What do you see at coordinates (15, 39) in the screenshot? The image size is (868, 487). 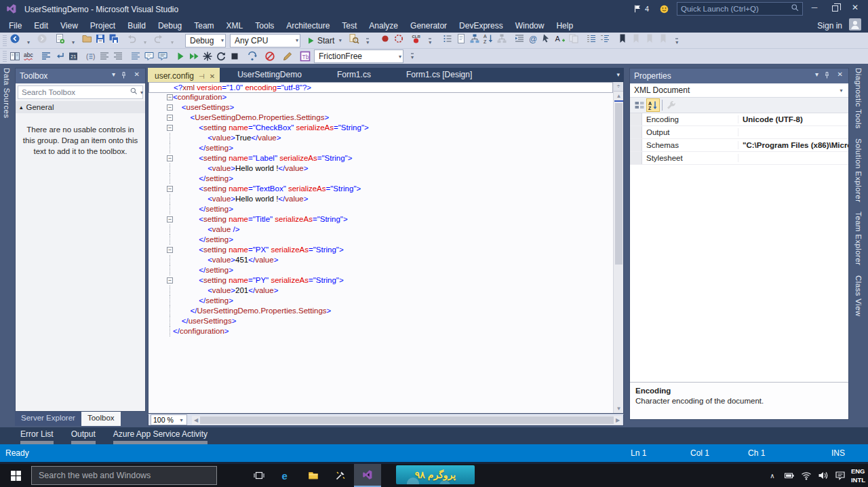 I see `navigate-backward-icon` at bounding box center [15, 39].